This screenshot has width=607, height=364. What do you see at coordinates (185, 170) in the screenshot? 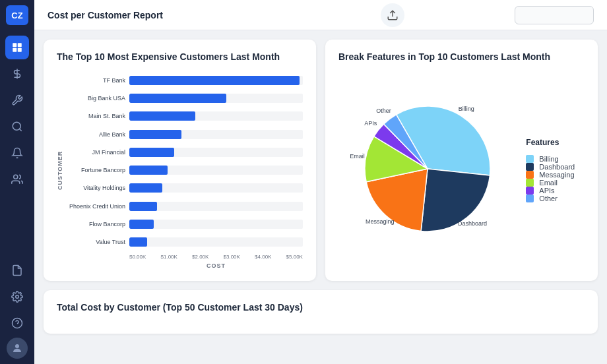
I see `bar-row: Fortune Bancorp` at bounding box center [185, 170].